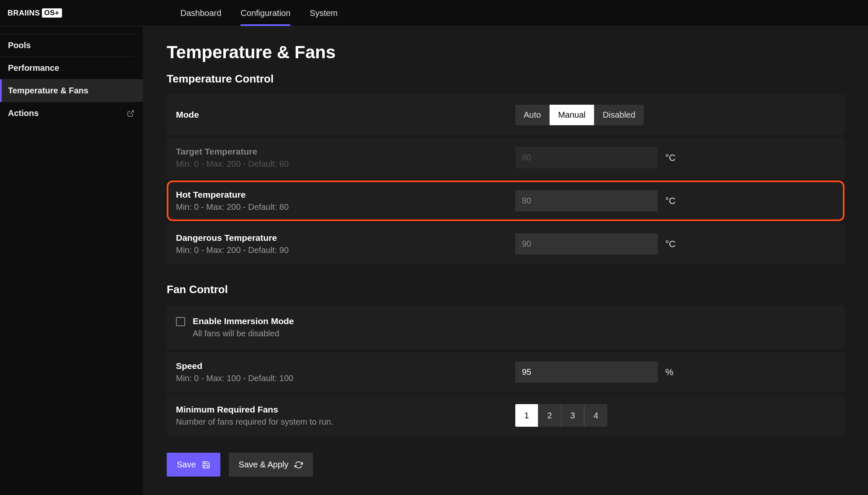  What do you see at coordinates (506, 327) in the screenshot?
I see `row-immersion-mode: Enable Immersion Mode All fans will be d…` at bounding box center [506, 327].